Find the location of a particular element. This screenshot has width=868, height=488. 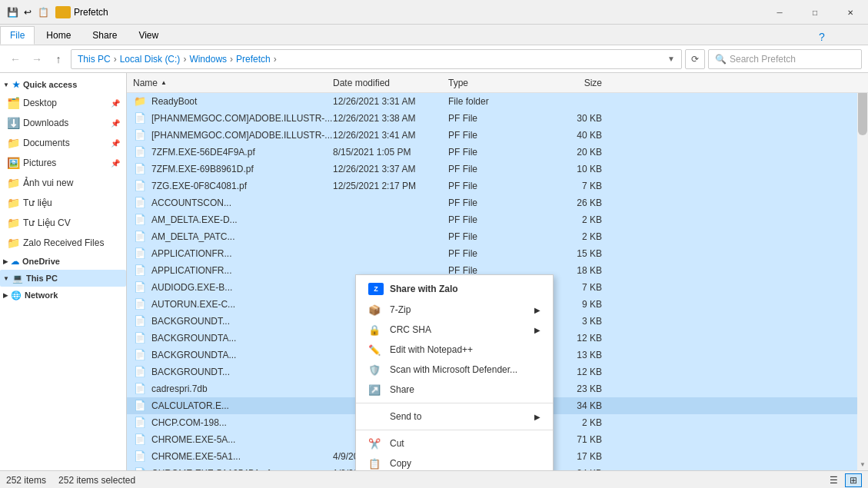

maximize-button: □ is located at coordinates (815, 12).